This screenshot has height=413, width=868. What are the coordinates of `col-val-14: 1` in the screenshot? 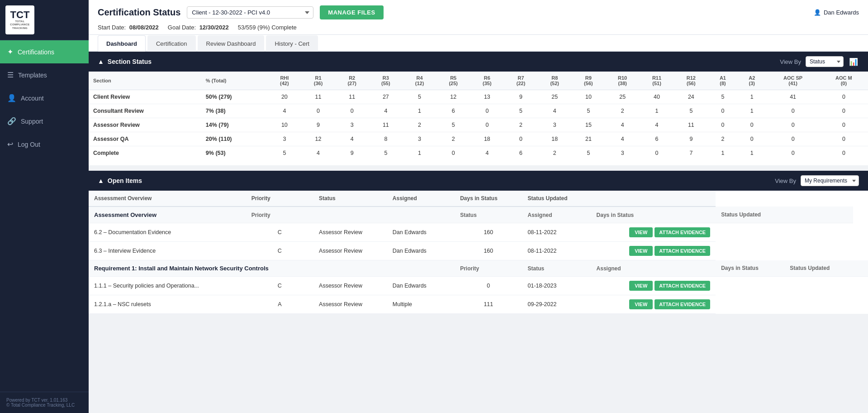 It's located at (752, 153).